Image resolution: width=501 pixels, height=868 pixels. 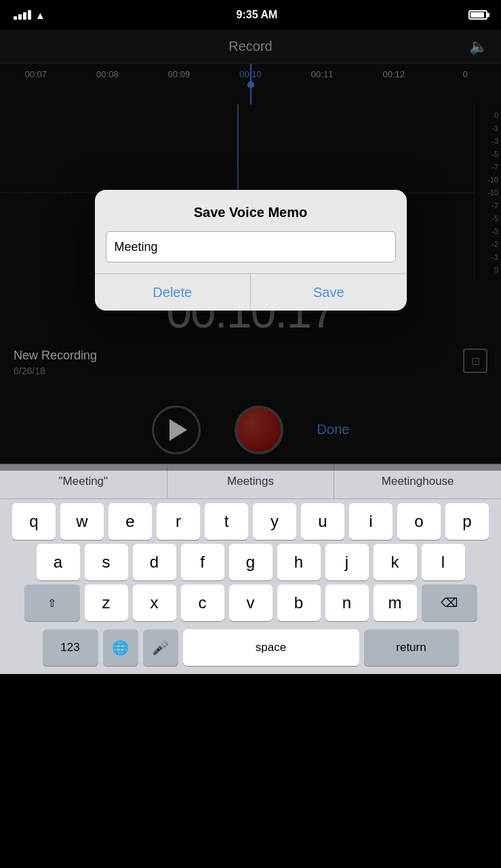 I want to click on save-button: Save, so click(x=329, y=292).